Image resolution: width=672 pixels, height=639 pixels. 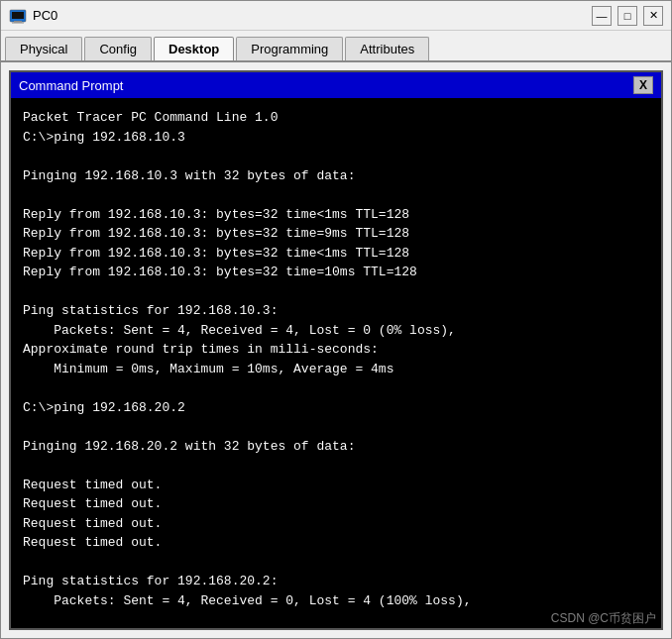 I want to click on tab-attributes: Attributes, so click(x=387, y=49).